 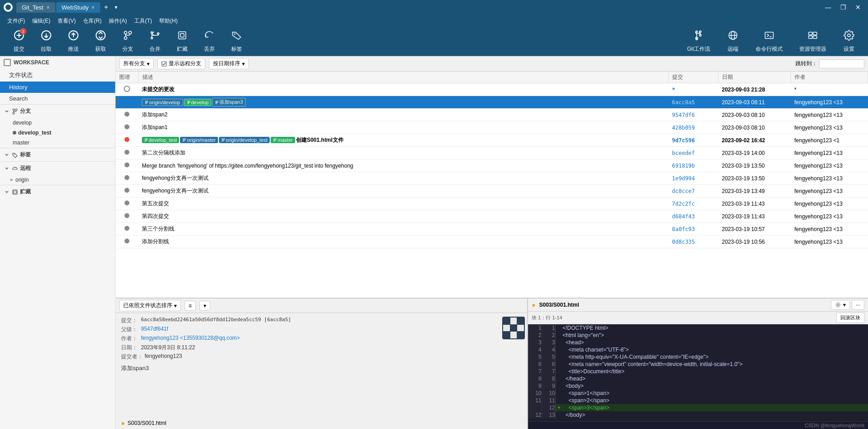 I want to click on commit-button: 1 提交, so click(x=19, y=42).